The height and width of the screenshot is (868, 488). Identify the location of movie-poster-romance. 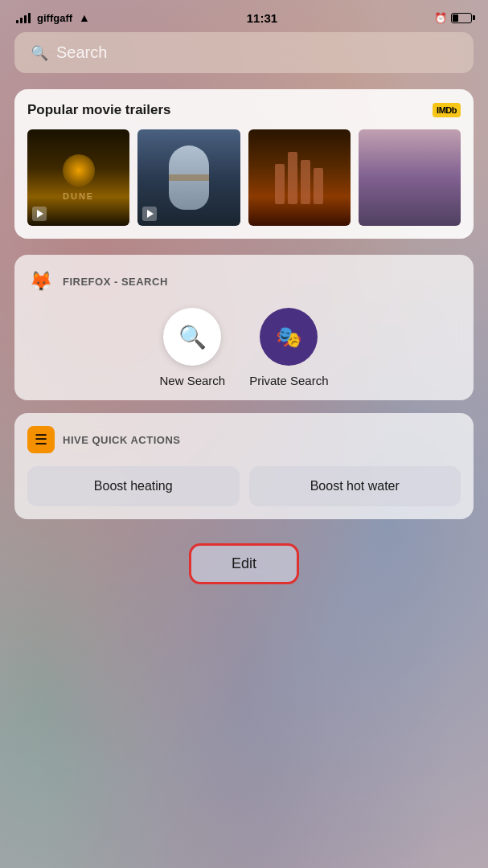
(410, 178).